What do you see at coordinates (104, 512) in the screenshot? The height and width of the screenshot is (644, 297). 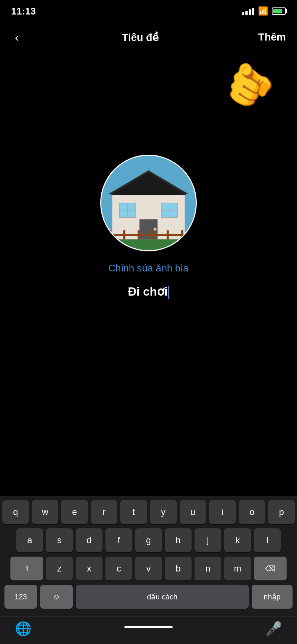 I see `key-r: r` at bounding box center [104, 512].